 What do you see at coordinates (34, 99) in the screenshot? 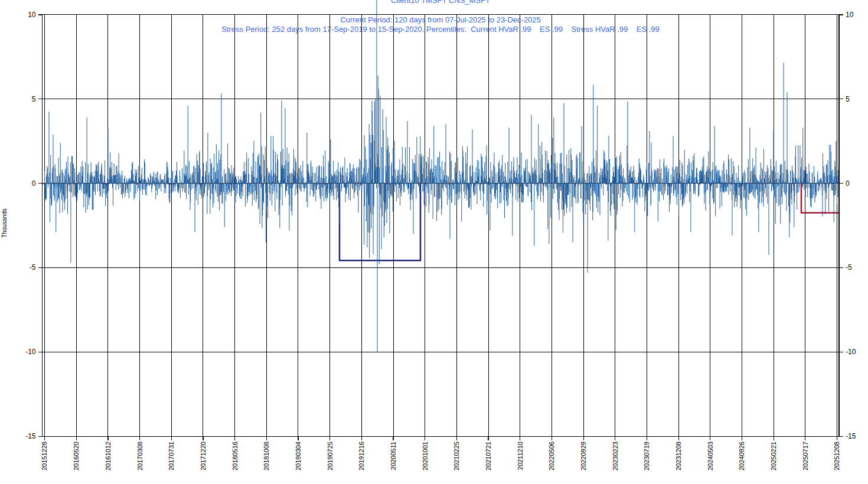
I see `y-tick-label-left: 5` at bounding box center [34, 99].